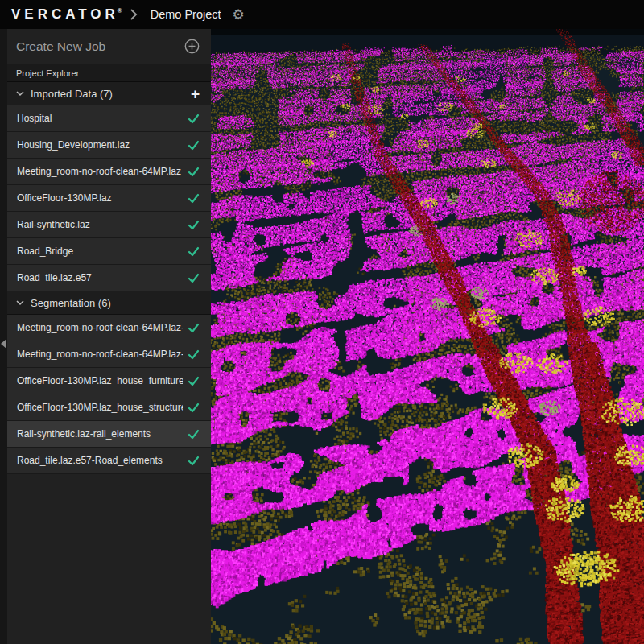 This screenshot has width=644, height=644. Describe the element at coordinates (109, 93) in the screenshot. I see `section-header-imported-data: Imported Data (7)+` at that location.